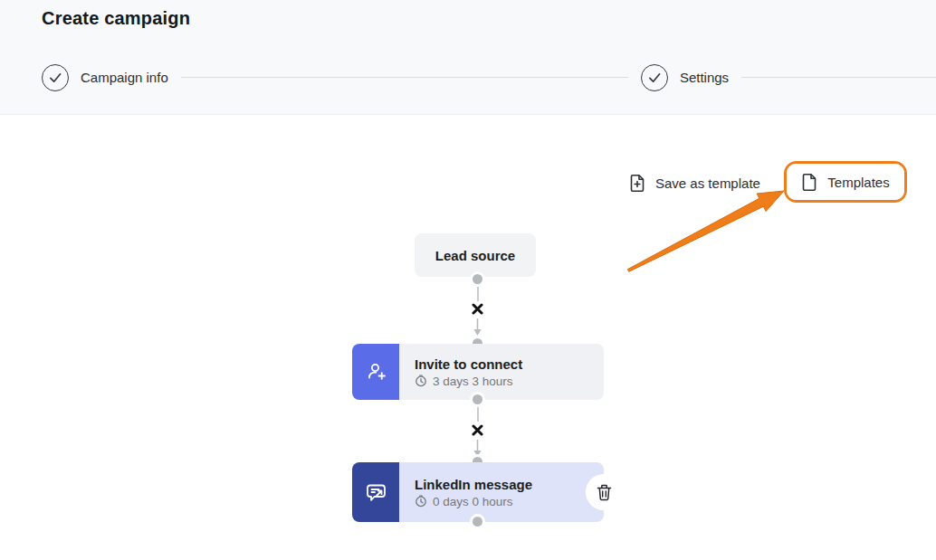 The height and width of the screenshot is (560, 936). Describe the element at coordinates (475, 255) in the screenshot. I see `lead-source-node: Lead source` at that location.